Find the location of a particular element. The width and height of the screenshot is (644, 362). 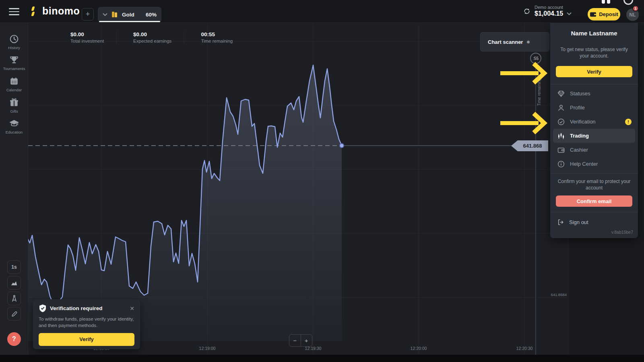

sidebar-item-label: Gifts is located at coordinates (14, 111).